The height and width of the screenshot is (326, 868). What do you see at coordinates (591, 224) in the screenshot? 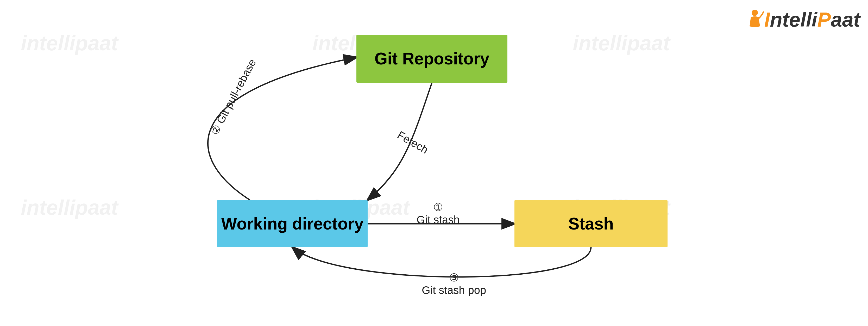
I see `stash-label: Stash` at bounding box center [591, 224].